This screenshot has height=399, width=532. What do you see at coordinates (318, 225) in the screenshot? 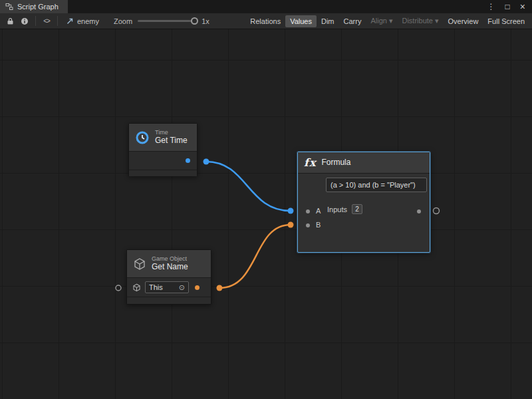
I see `formula-port-b-label: B` at bounding box center [318, 225].